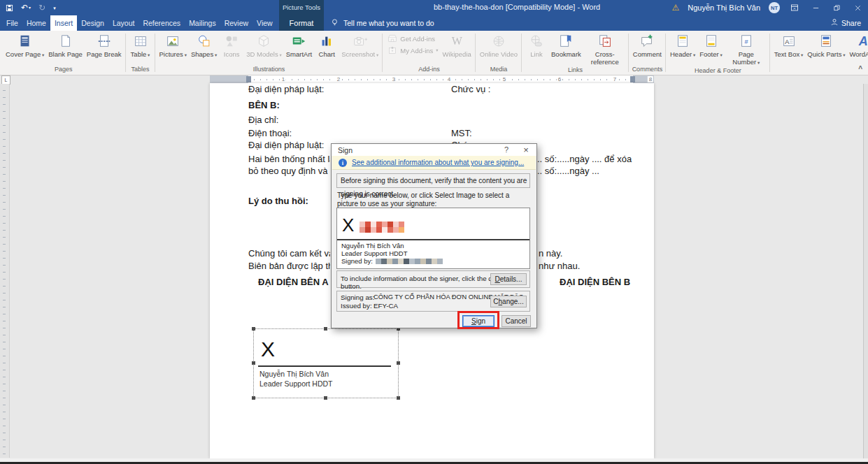 This screenshot has width=868, height=464. What do you see at coordinates (360, 41) in the screenshot?
I see `screenshot-icon` at bounding box center [360, 41].